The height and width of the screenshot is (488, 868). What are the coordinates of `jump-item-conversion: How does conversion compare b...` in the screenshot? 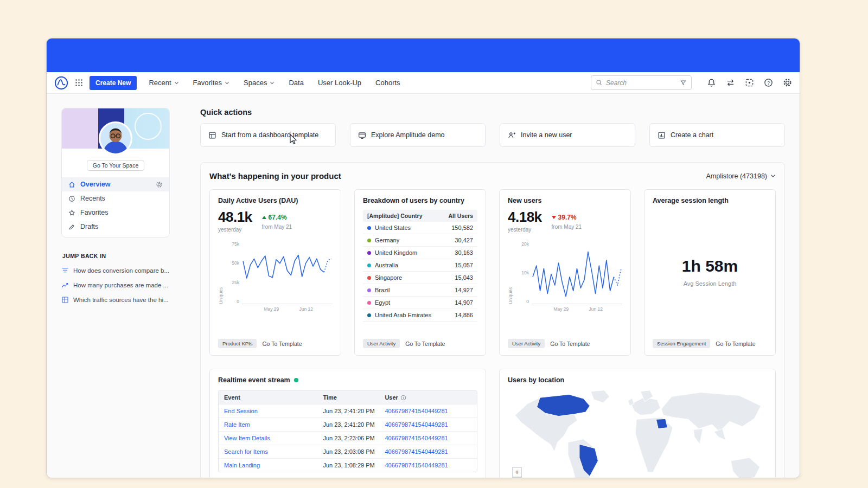 It's located at (116, 271).